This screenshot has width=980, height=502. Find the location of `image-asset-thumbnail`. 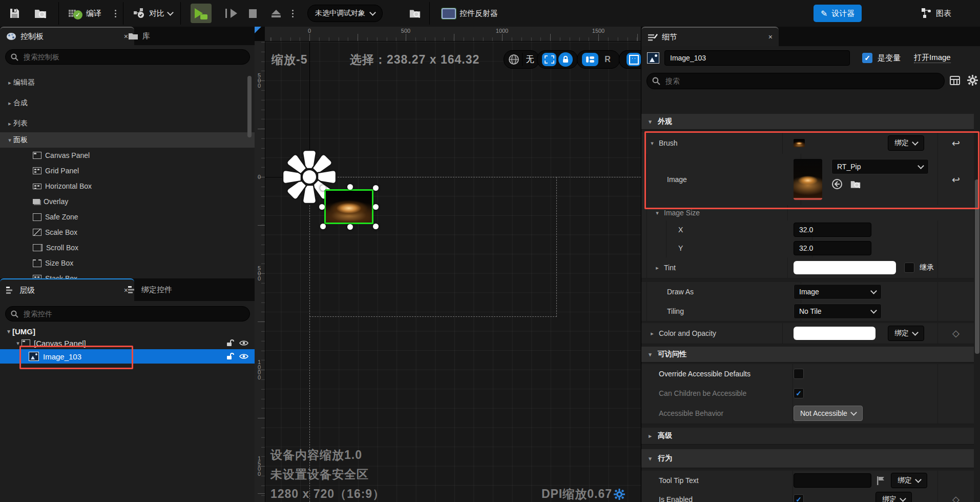

image-asset-thumbnail is located at coordinates (808, 179).